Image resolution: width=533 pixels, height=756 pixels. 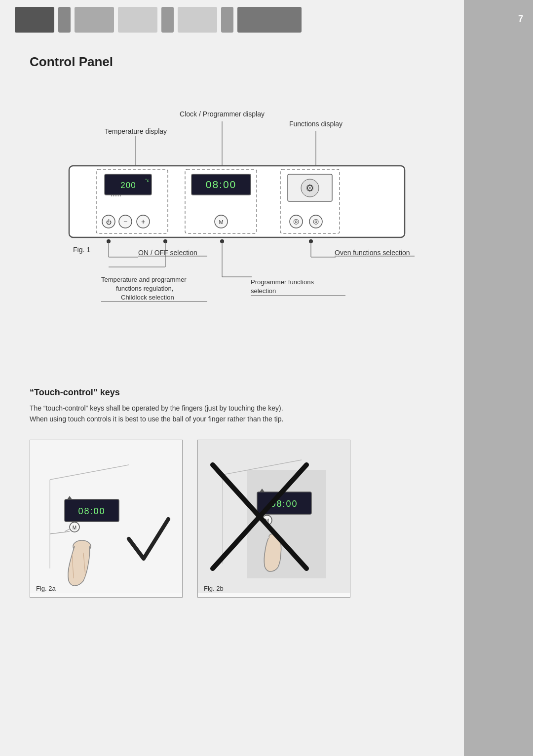 I want to click on figure-2a-caption: Fig. 2a, so click(x=46, y=588).